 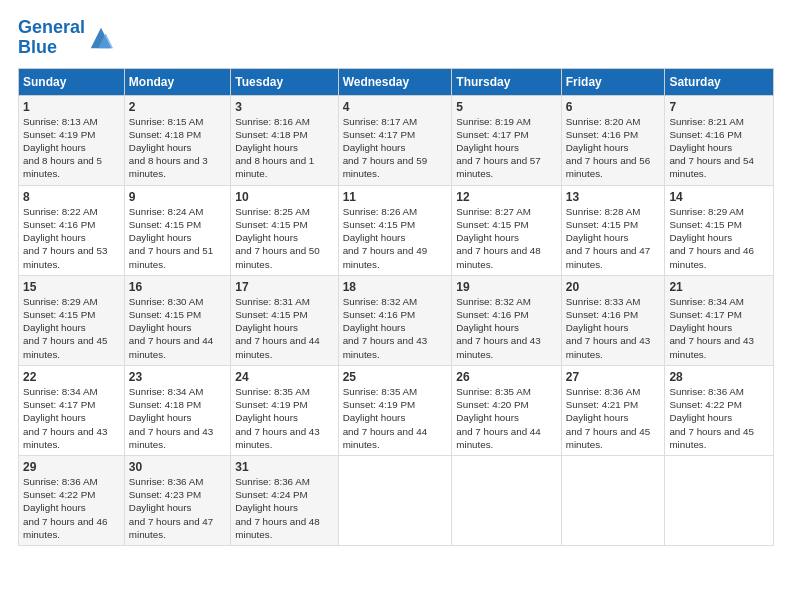 What do you see at coordinates (284, 82) in the screenshot?
I see `weekday-header-tuesday: Tuesday` at bounding box center [284, 82].